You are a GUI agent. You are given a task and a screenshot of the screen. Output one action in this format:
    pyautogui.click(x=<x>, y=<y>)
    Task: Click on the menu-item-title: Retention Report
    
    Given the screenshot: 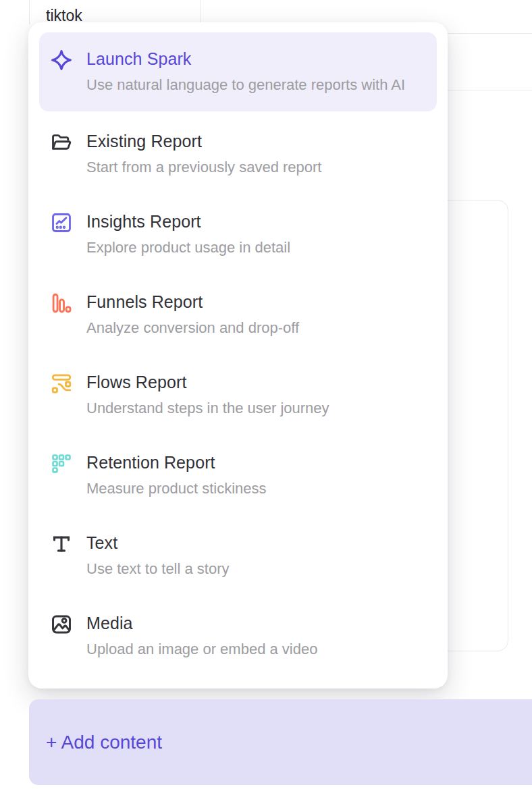 What is the action you would take?
    pyautogui.click(x=177, y=462)
    